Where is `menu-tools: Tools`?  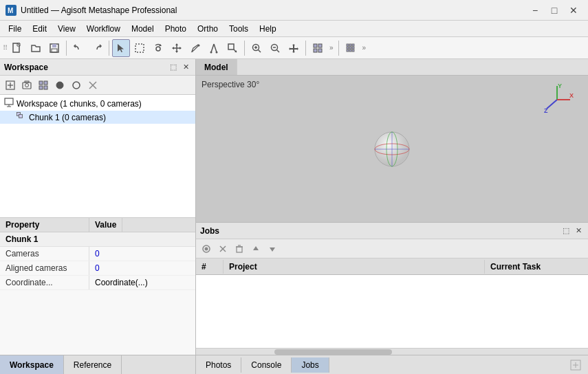
menu-tools: Tools is located at coordinates (239, 29).